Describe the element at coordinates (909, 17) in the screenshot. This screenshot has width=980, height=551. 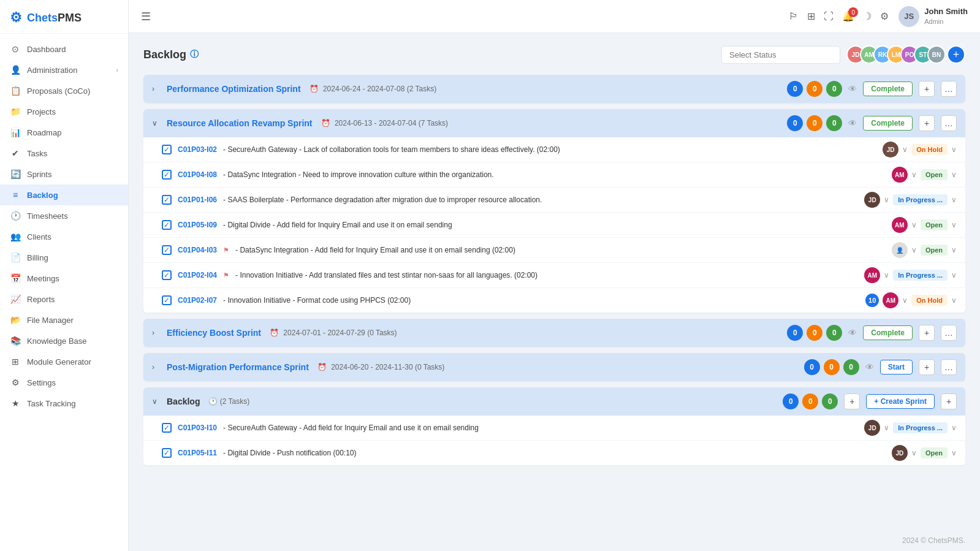
I see `user-avatar: JS` at that location.